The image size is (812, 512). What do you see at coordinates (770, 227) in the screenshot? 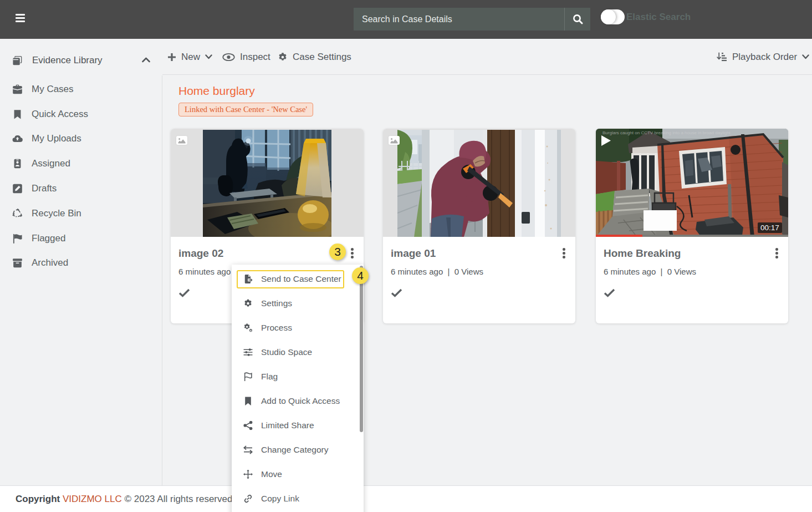
I see `svg-text: 00:17` at bounding box center [770, 227].